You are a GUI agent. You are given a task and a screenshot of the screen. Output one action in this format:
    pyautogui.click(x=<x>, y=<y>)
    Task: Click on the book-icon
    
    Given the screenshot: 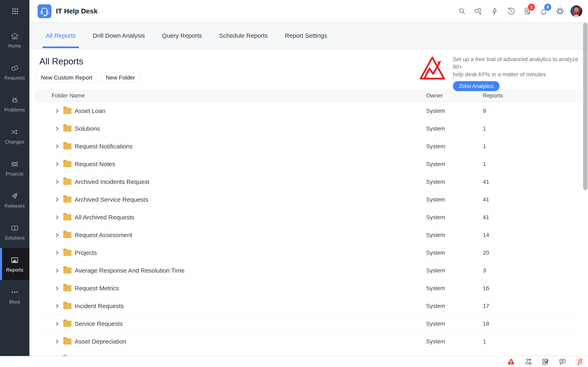 What is the action you would take?
    pyautogui.click(x=15, y=228)
    